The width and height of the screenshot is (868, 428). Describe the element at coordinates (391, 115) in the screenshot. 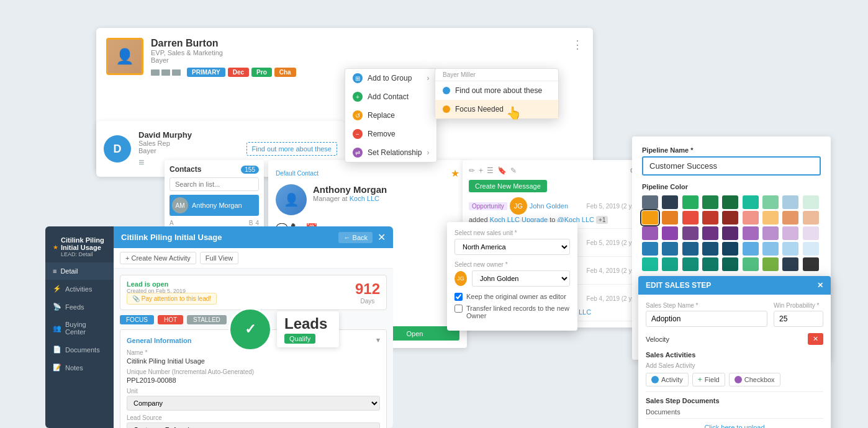

I see `menu-item-replace: ↺ Replace` at that location.